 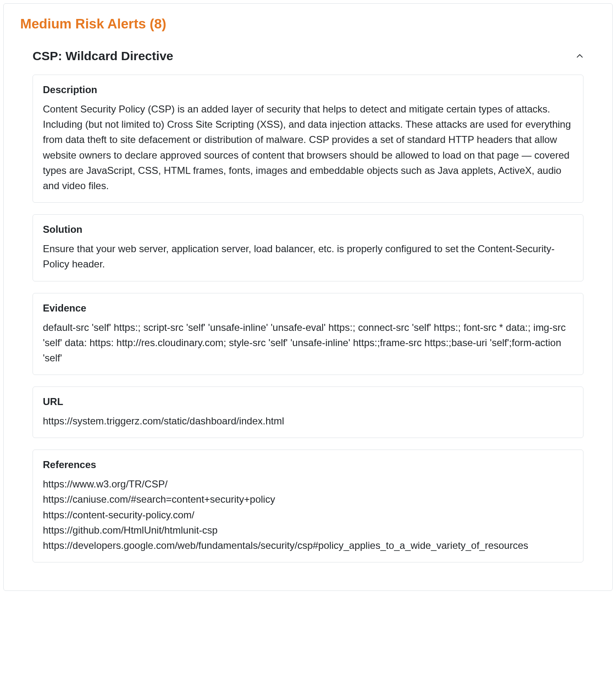 I want to click on description-heading: Description, so click(x=308, y=90).